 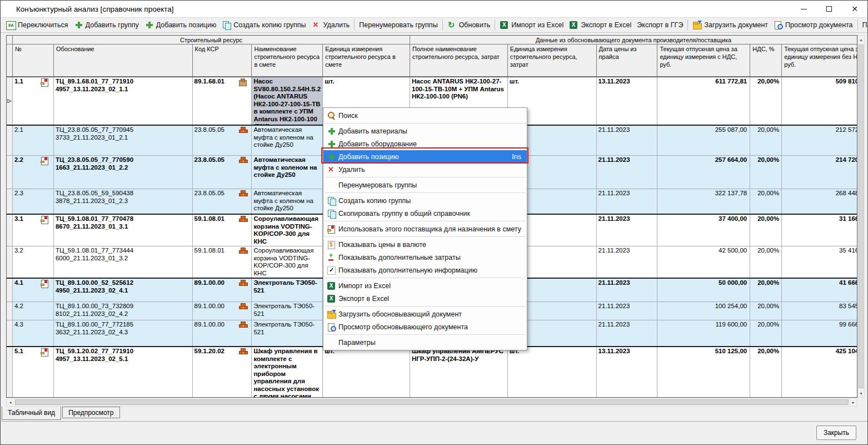 What do you see at coordinates (33, 373) in the screenshot?
I see `row-number-cell: 5.1` at bounding box center [33, 373].